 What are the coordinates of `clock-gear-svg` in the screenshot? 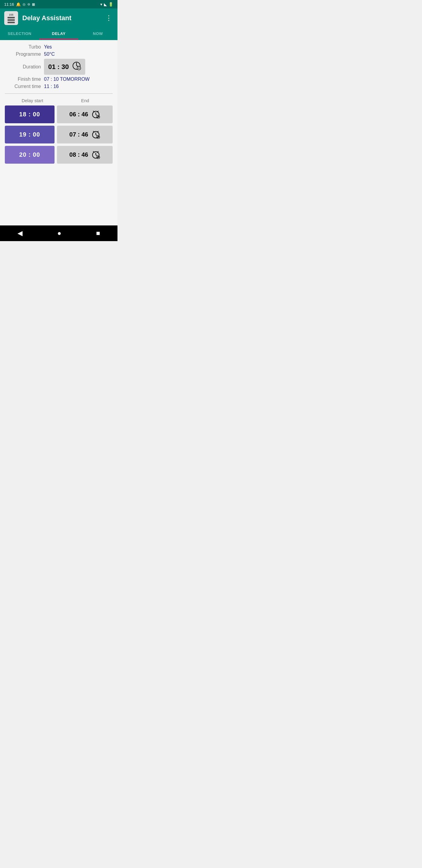 It's located at (77, 66).